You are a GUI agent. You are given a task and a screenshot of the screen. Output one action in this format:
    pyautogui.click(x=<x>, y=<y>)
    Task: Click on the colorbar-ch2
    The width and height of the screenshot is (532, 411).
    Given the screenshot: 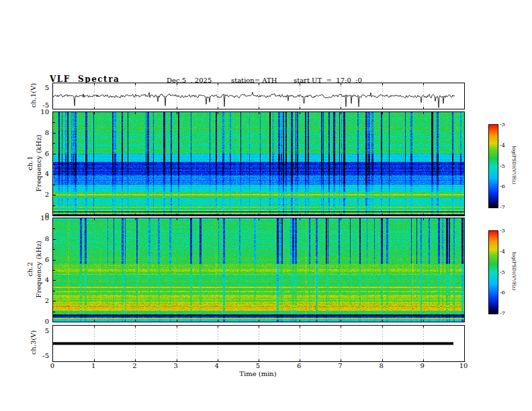 What is the action you would take?
    pyautogui.click(x=493, y=273)
    